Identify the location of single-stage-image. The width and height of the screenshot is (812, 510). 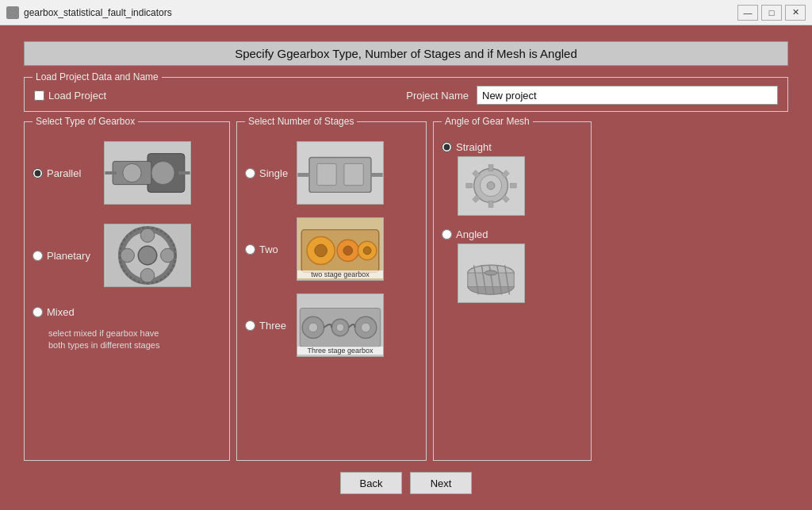
(340, 173).